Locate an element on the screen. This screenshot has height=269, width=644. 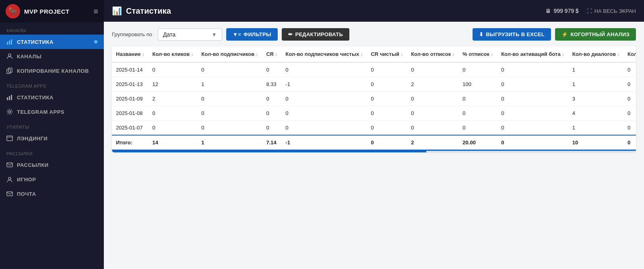
sidebar-item-landings-label: ЛЭНДИНГИ is located at coordinates (32, 138).